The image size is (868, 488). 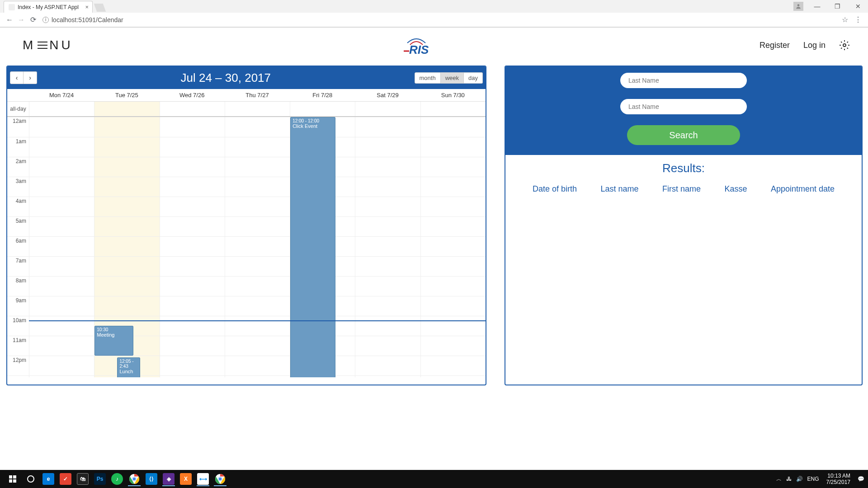 What do you see at coordinates (682, 189) in the screenshot?
I see `col-first-name: First name` at bounding box center [682, 189].